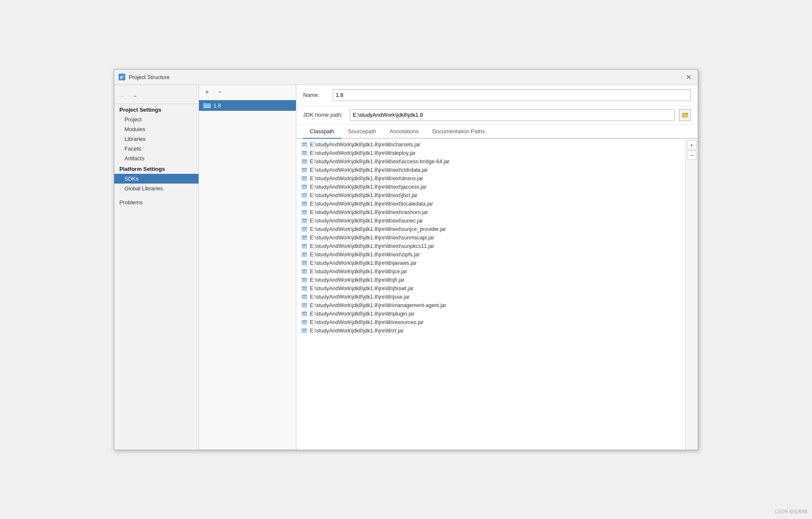  I want to click on sidebar-item-modules: Modules, so click(157, 129).